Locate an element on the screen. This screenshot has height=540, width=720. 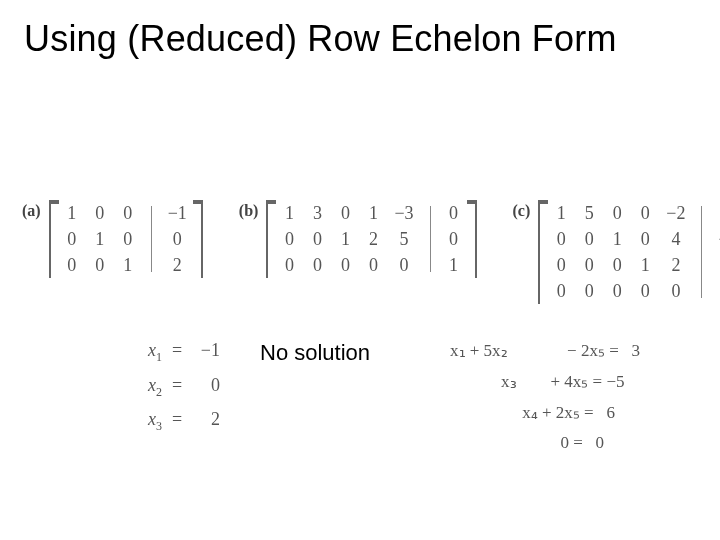
solution-c: x₁ + 5x₂ − 2x₅ = 3 x₃ + 4x₅ = −5 x₄ + 2x… is located at coordinates (575, 402).